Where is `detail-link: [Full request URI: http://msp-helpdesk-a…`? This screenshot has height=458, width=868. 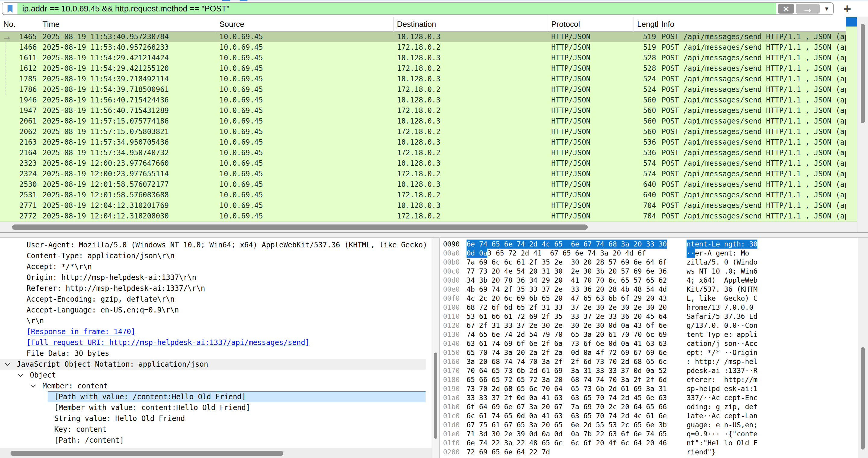
detail-link: [Full request URI: http://msp-helpdesk-a… is located at coordinates (168, 342).